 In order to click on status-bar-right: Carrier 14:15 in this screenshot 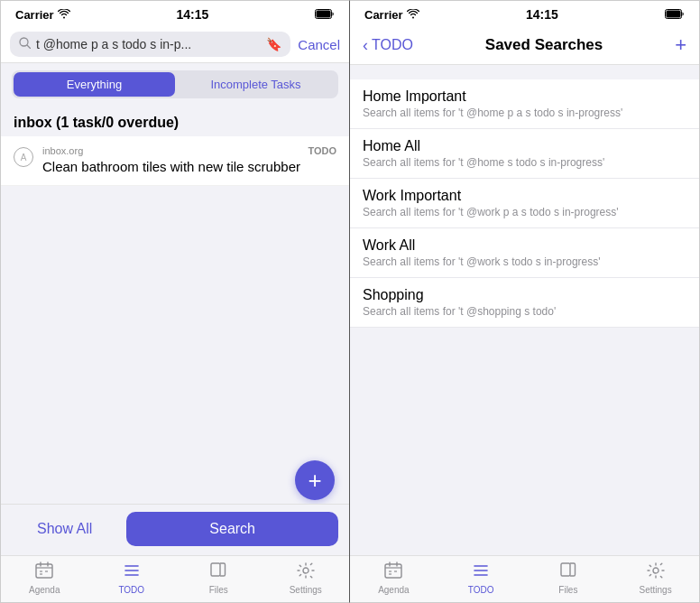, I will do `click(525, 14)`.